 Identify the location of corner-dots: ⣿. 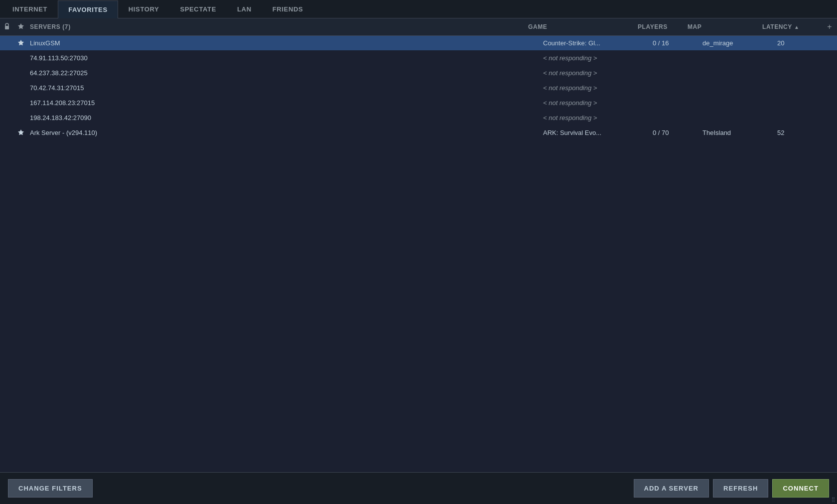
(833, 499).